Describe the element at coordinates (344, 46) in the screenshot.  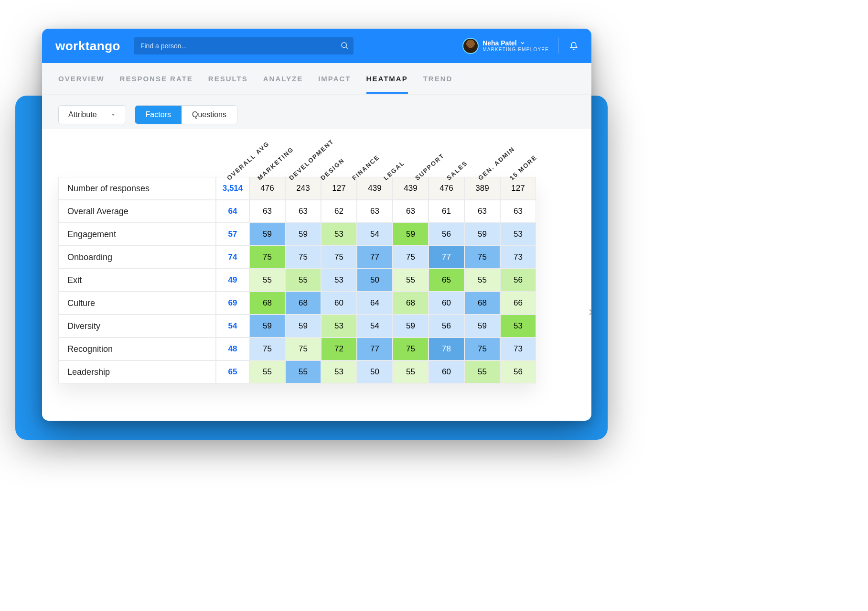
I see `search-icon` at that location.